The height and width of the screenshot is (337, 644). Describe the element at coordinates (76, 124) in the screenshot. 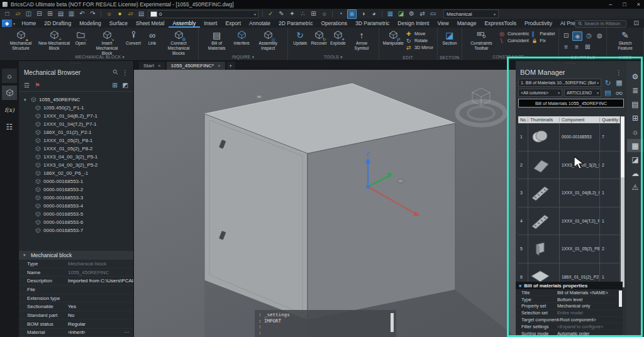

I see `tree-node: 1XXX_01_04(T,2)_P7-1` at that location.